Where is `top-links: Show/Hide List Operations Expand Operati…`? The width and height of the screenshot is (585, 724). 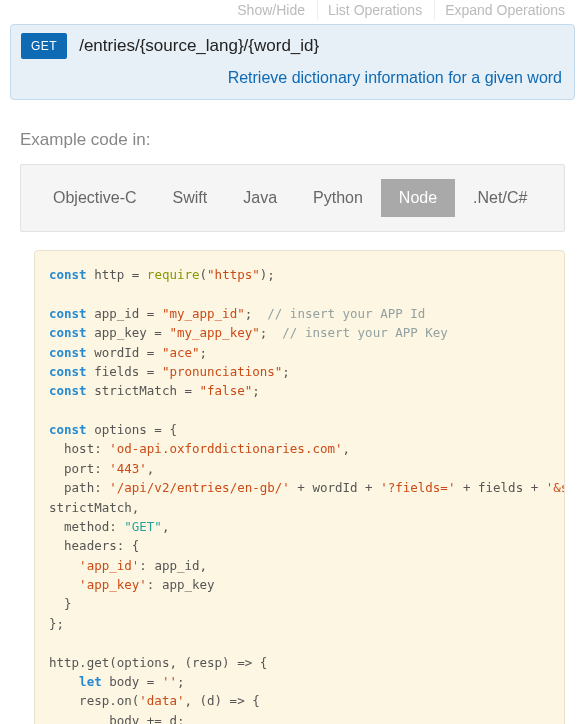
top-links: Show/Hide List Operations Expand Operati… is located at coordinates (292, 12).